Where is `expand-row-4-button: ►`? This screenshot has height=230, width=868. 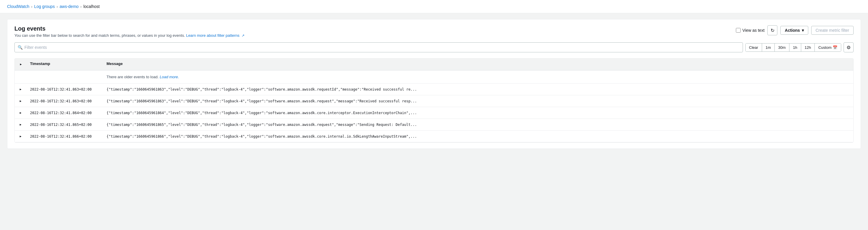
expand-row-4-button: ► is located at coordinates (21, 136).